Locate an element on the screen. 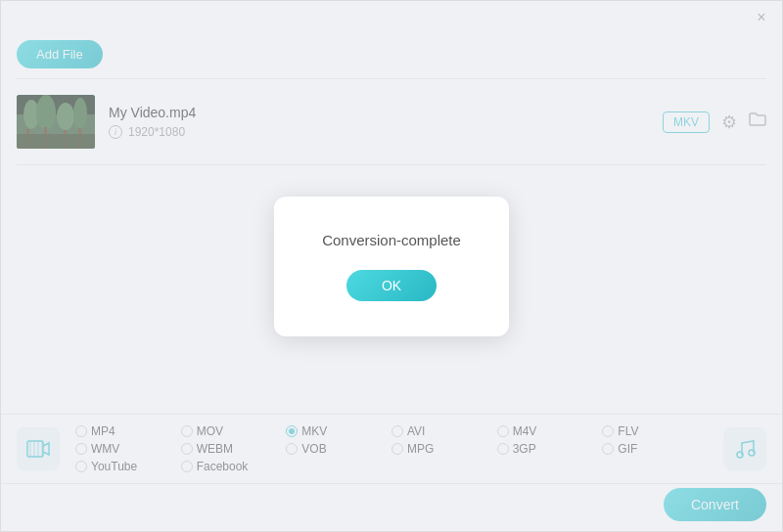 The height and width of the screenshot is (532, 783). modal-message: Conversion-complete is located at coordinates (392, 241).